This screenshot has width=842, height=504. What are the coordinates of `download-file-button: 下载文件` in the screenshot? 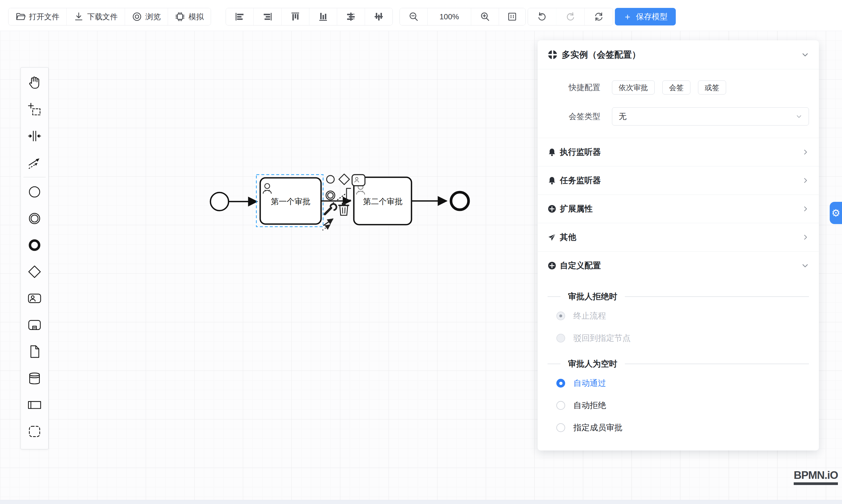 It's located at (96, 17).